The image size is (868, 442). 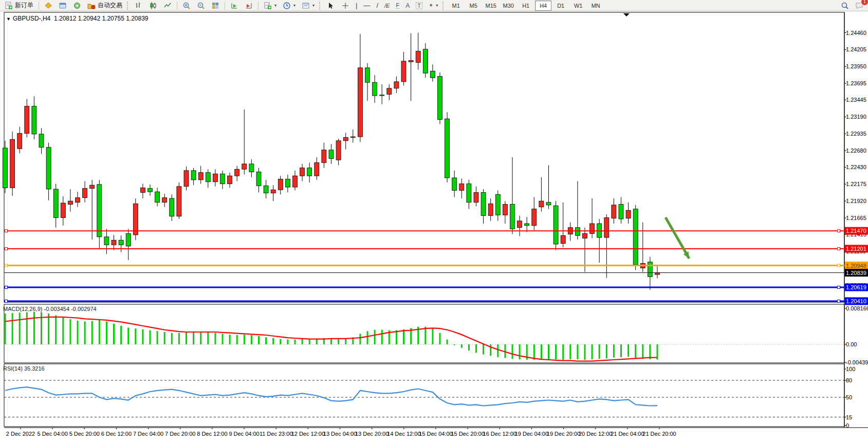 I want to click on text-button: A, so click(x=408, y=6).